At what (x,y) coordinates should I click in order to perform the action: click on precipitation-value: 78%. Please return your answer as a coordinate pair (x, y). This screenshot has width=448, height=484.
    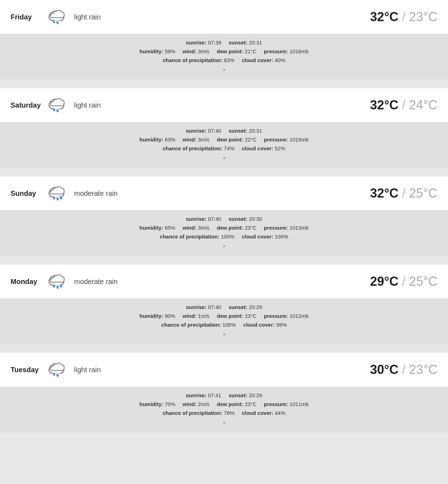
    Looking at the image, I should click on (229, 413).